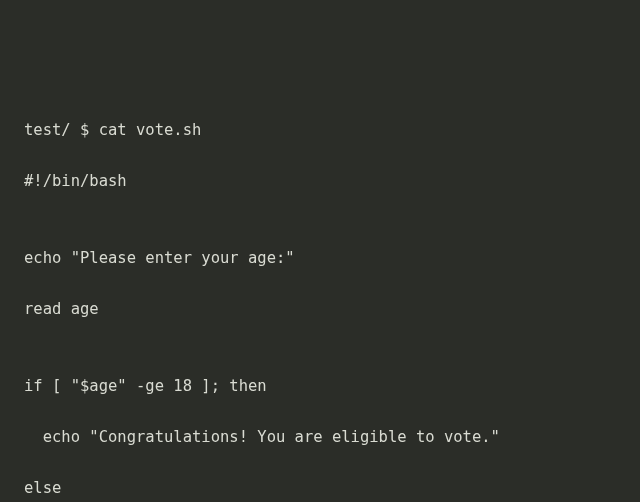 The image size is (640, 502). Describe the element at coordinates (320, 438) in the screenshot. I see `terminal-line: echo "Congratulations! You are eligible …` at that location.